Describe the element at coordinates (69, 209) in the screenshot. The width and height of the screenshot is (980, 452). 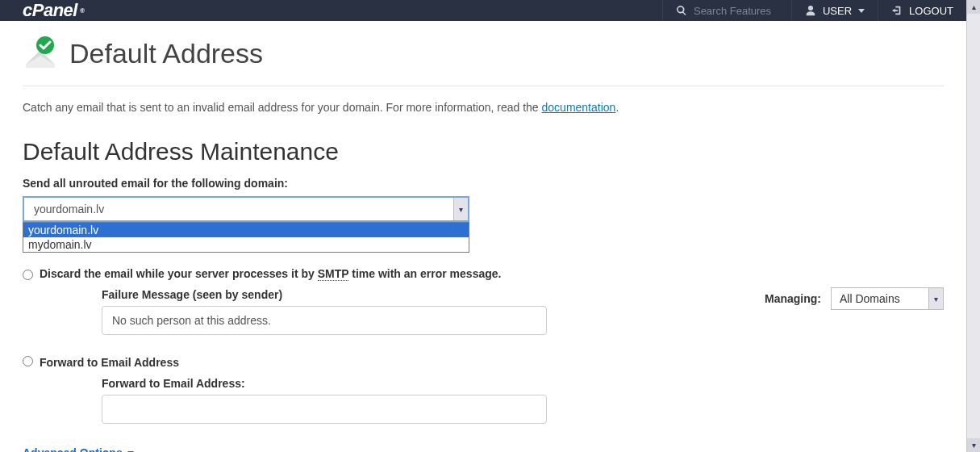
I see `domain-select-value: yourdomain.lv` at that location.